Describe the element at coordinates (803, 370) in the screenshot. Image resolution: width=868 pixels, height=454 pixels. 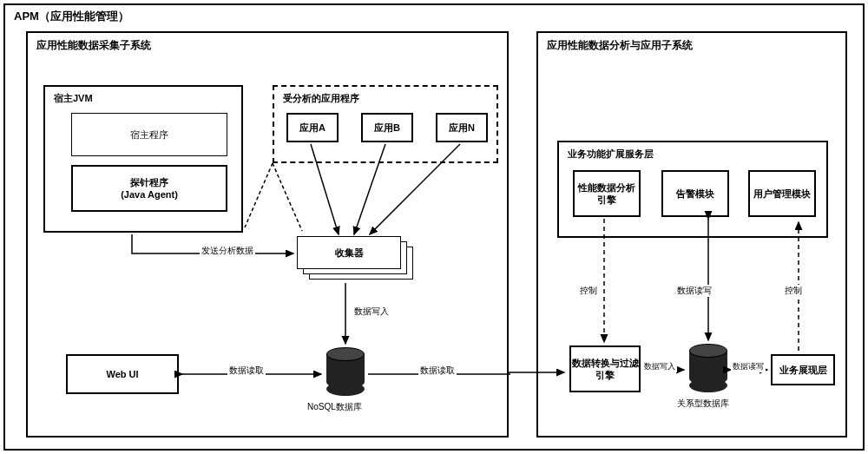
I see `biz-layer-box: 业务展现层` at that location.